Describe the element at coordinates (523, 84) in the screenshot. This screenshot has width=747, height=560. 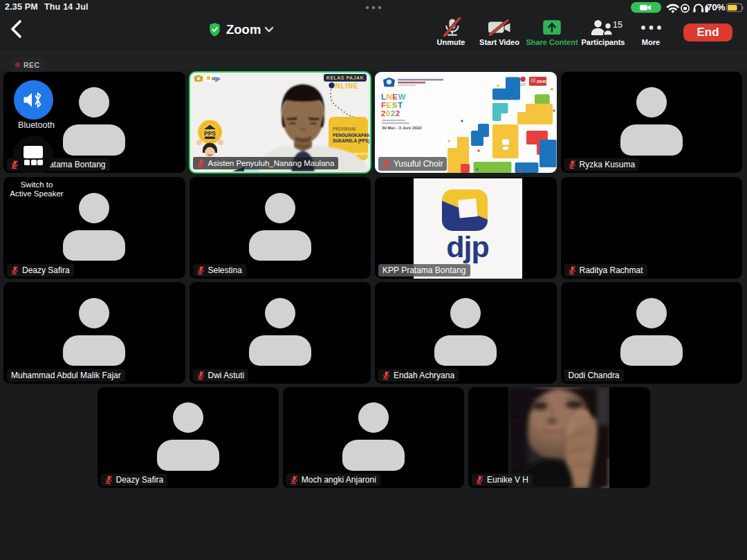
I see `svg-text: G20` at that location.